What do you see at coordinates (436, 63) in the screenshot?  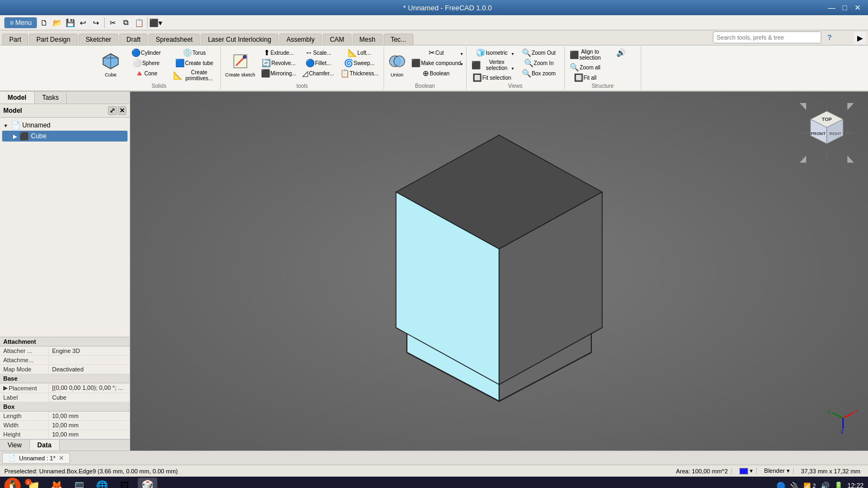 I see `make-compound-button: ⬛ Make compound` at bounding box center [436, 63].